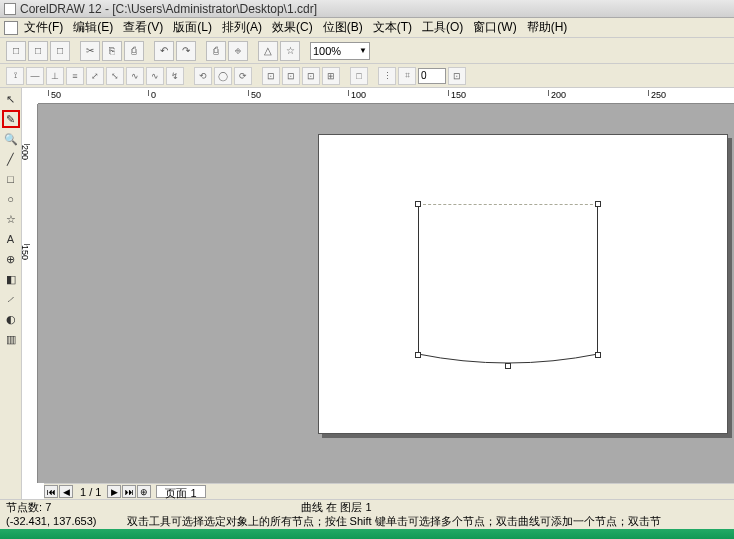 The width and height of the screenshot is (734, 539). What do you see at coordinates (657, 93) in the screenshot?
I see `ruler-tick: 250` at bounding box center [657, 93].